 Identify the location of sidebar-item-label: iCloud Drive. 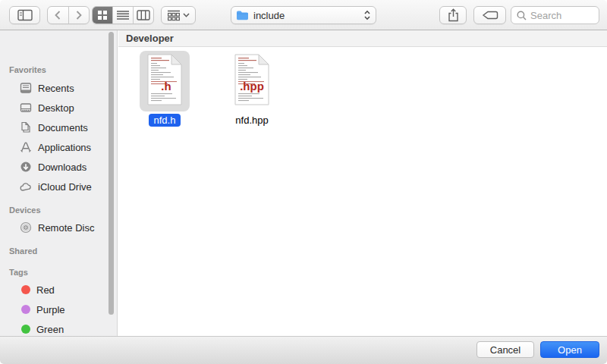
(65, 187).